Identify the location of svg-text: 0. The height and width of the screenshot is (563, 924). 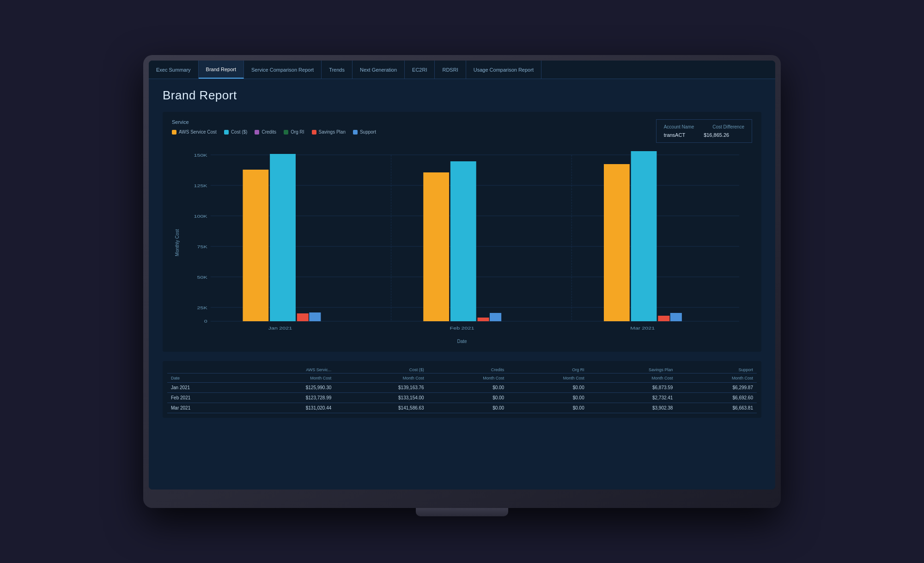
(206, 321).